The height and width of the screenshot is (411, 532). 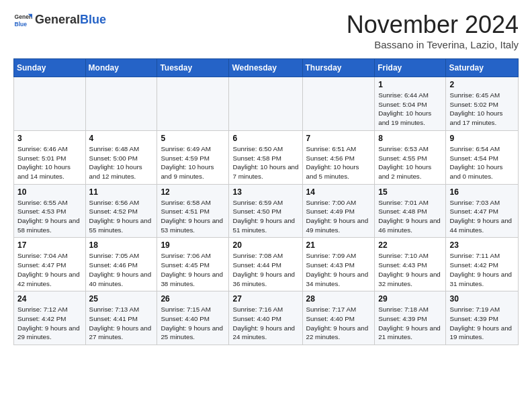 What do you see at coordinates (339, 68) in the screenshot?
I see `weekday-header-thursday: Thursday` at bounding box center [339, 68].